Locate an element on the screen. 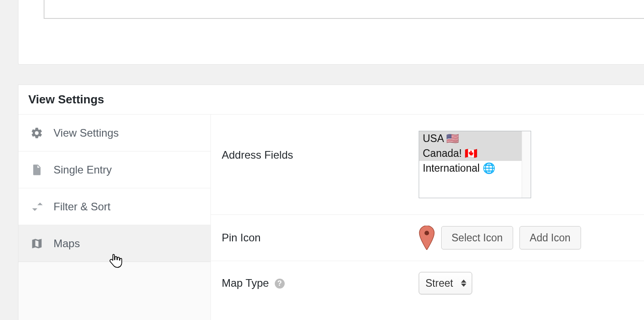  add-icon-button: Add Icon is located at coordinates (550, 238).